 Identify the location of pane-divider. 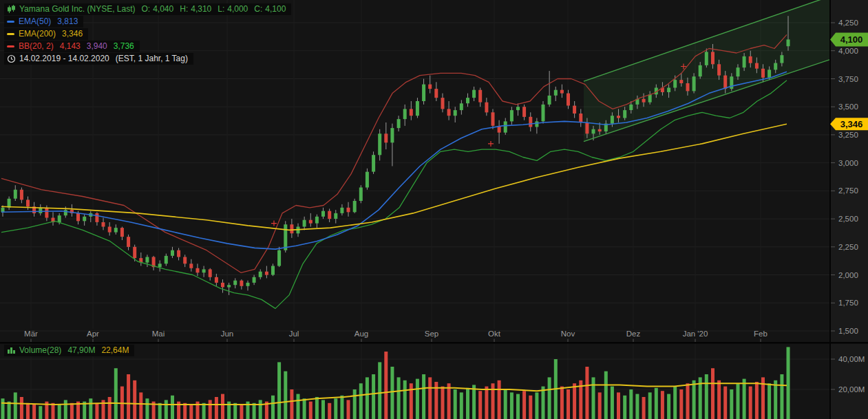
(434, 343).